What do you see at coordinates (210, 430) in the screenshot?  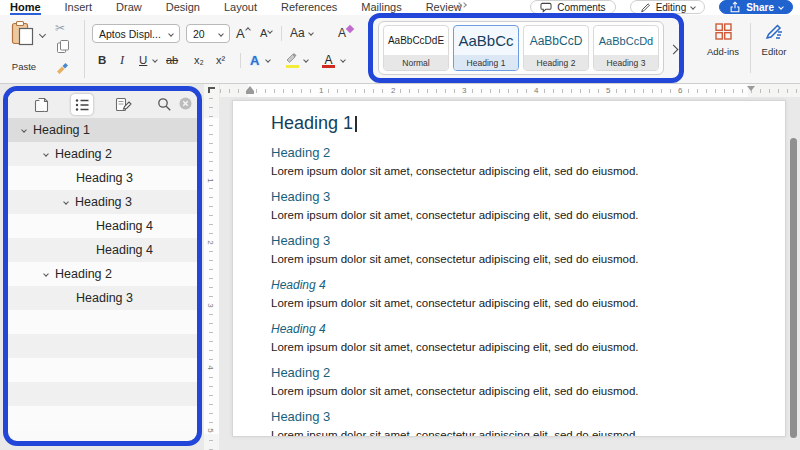 I see `ruler-number: 5` at bounding box center [210, 430].